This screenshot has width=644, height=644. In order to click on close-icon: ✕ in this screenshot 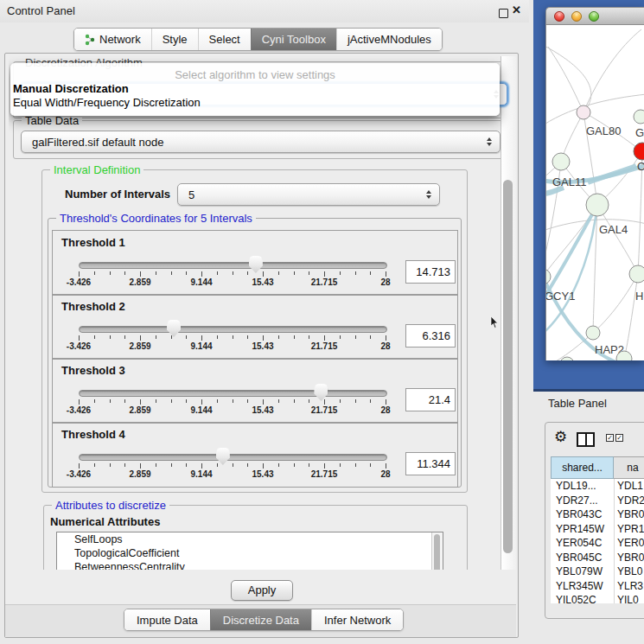, I will do `click(517, 10)`.